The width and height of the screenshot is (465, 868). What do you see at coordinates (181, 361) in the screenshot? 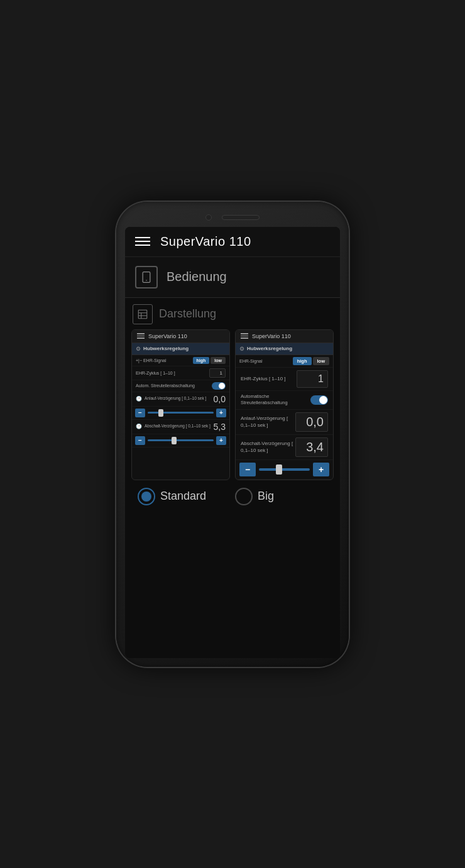
I see `standard-ehr-signal-row: +|− EHR-Signal high low` at bounding box center [181, 361].